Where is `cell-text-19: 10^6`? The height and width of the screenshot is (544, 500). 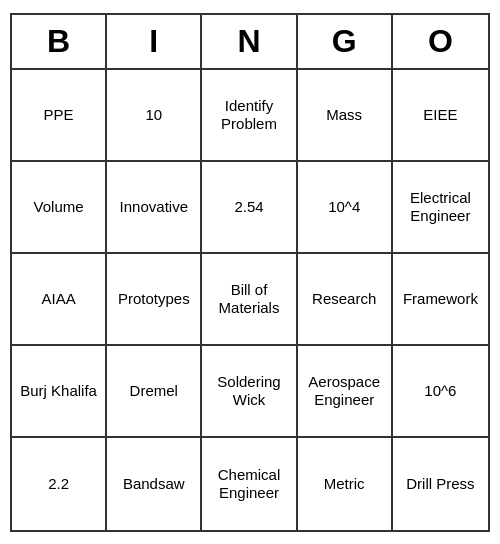 cell-text-19: 10^6 is located at coordinates (440, 391).